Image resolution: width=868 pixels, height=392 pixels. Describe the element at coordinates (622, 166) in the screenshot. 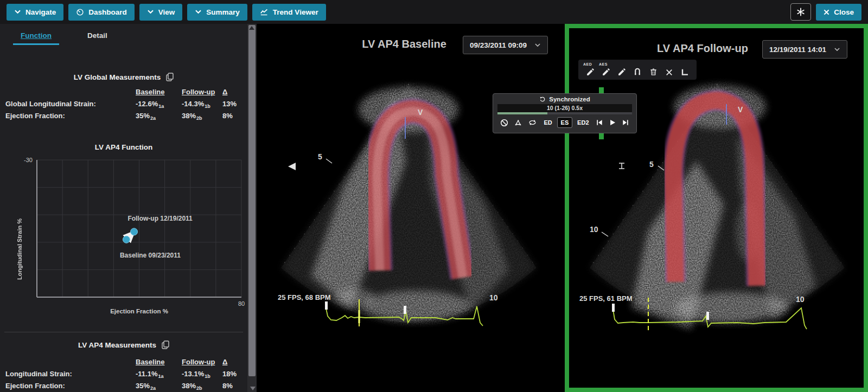

I see `focus-ibeam-marker` at that location.